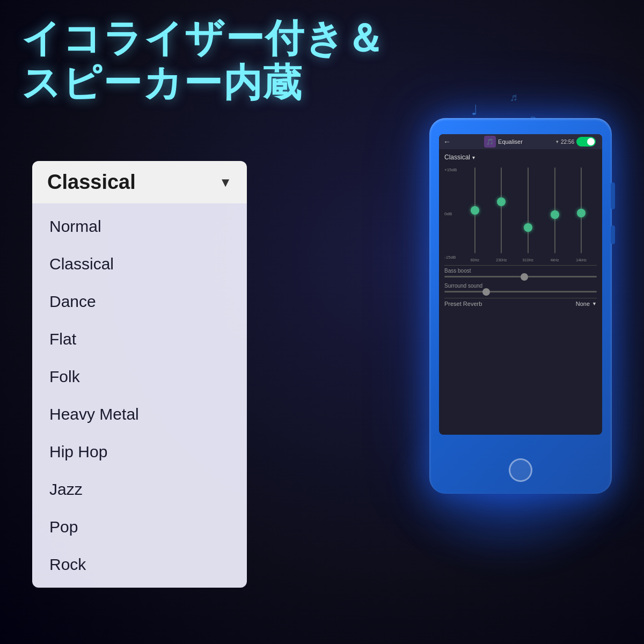 This screenshot has height=644, width=644. Describe the element at coordinates (140, 452) in the screenshot. I see `list-item: Hip Hop` at that location.